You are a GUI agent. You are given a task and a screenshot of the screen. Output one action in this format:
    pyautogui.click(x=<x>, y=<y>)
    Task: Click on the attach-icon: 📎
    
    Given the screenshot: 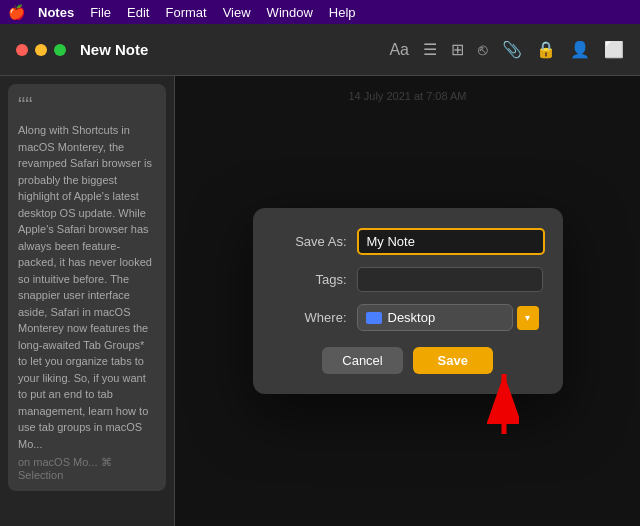 What is the action you would take?
    pyautogui.click(x=512, y=50)
    